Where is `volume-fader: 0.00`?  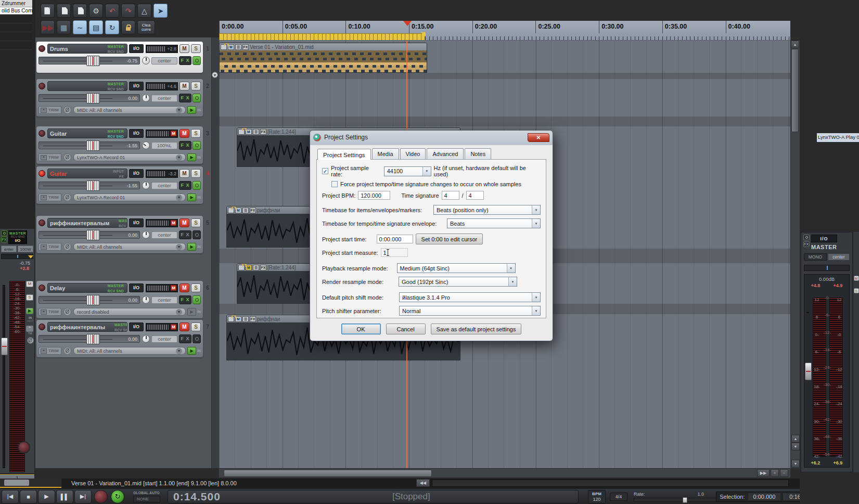 volume-fader: 0.00 is located at coordinates (89, 339).